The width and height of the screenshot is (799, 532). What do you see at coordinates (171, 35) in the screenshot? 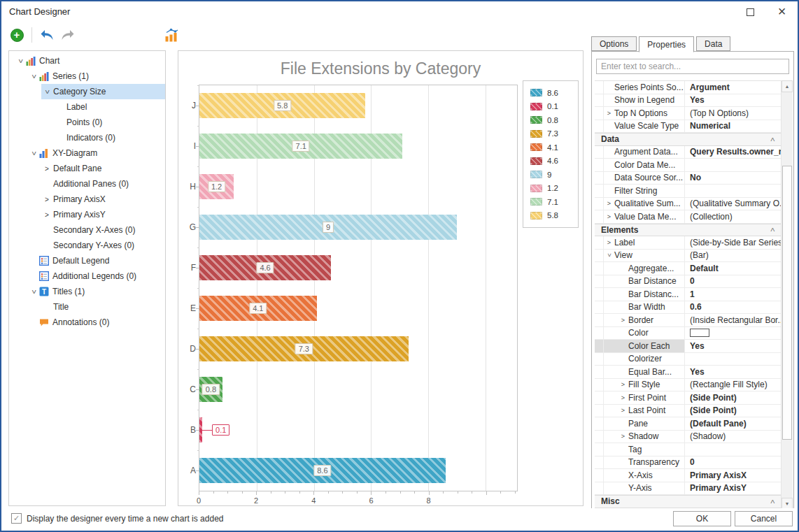
I see `chart-type-button` at bounding box center [171, 35].